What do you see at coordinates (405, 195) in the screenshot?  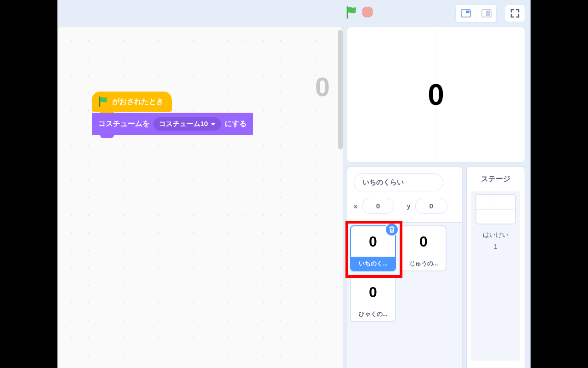 I see `sprite-info: x y` at bounding box center [405, 195].